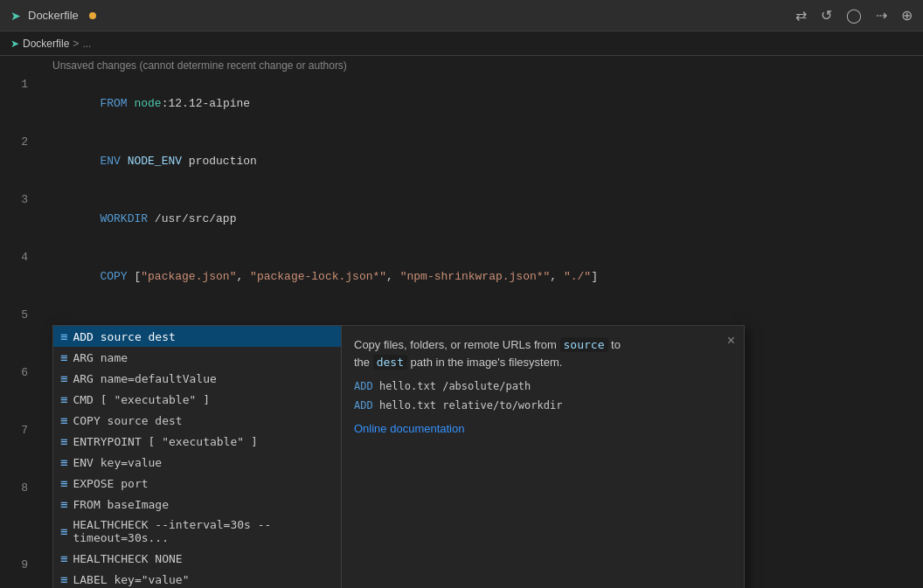 The image size is (923, 588). What do you see at coordinates (731, 341) in the screenshot?
I see `detail-close-button: ×` at bounding box center [731, 341].